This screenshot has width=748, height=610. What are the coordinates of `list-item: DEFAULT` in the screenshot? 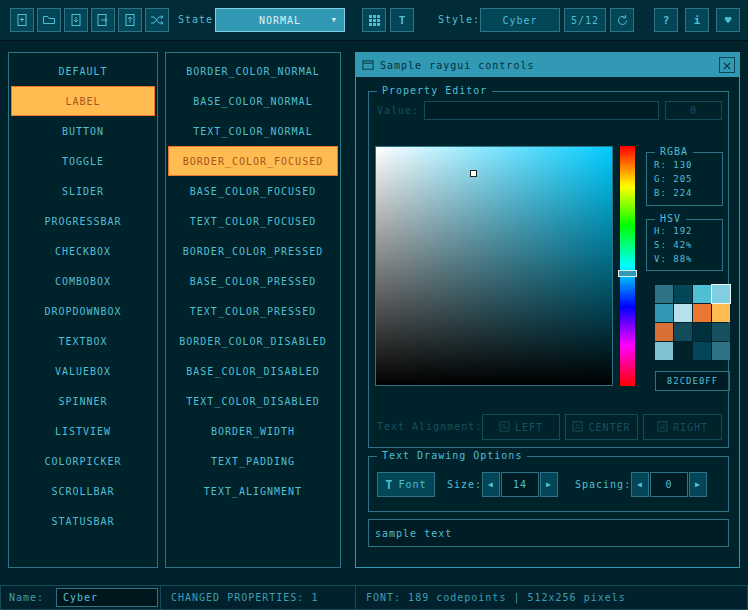 It's located at (83, 71).